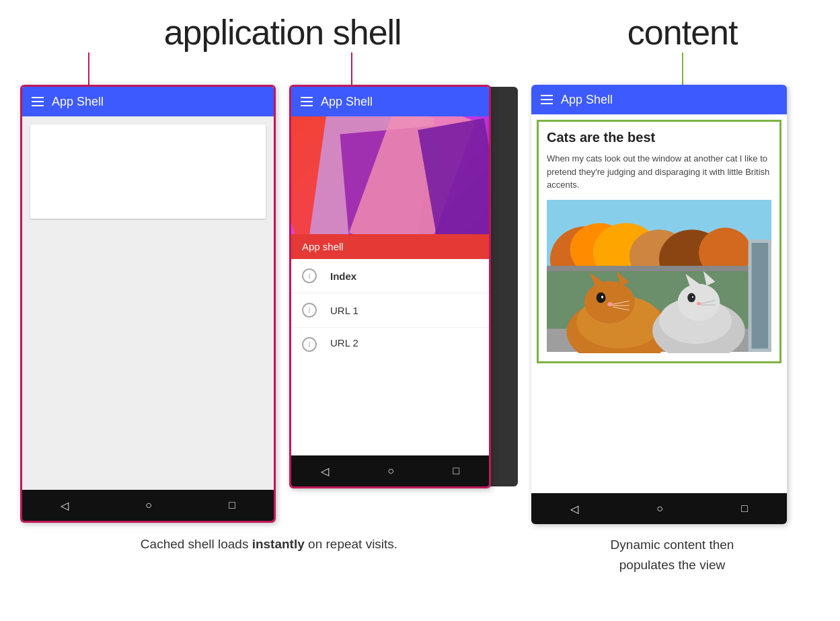 The width and height of the screenshot is (840, 621). What do you see at coordinates (148, 172) in the screenshot?
I see `content-placeholder` at bounding box center [148, 172].